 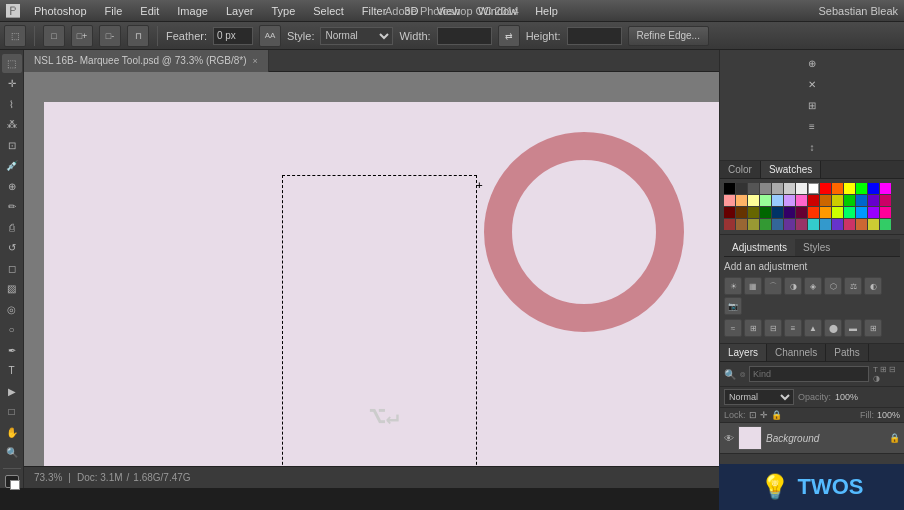 What do you see at coordinates (150, 11) in the screenshot?
I see `menu-edit: Edit` at bounding box center [150, 11].